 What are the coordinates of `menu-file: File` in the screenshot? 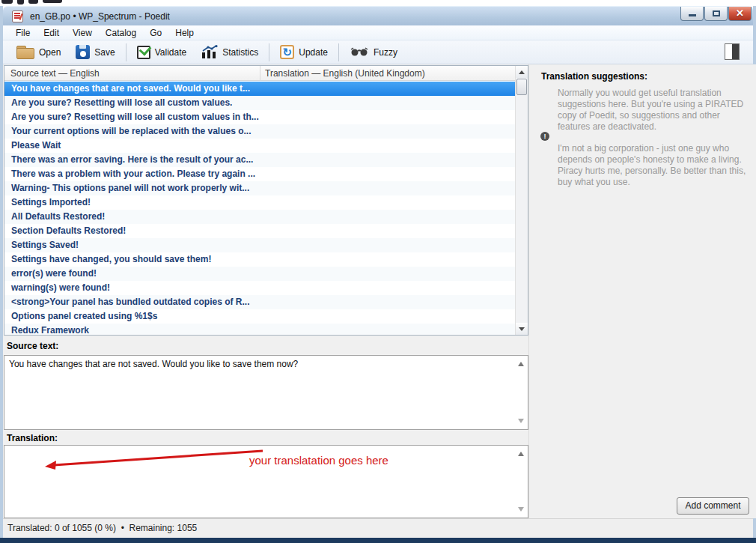 It's located at (22, 33).